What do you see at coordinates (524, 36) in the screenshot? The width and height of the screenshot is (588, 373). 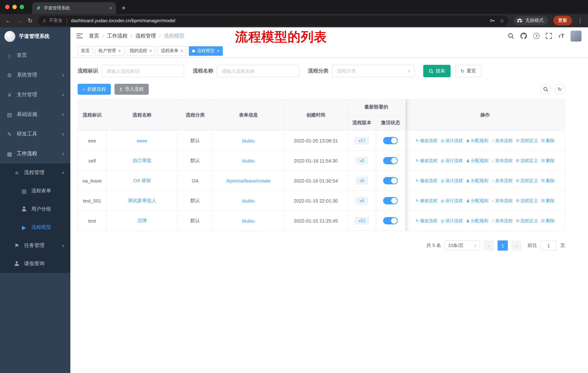 I see `github-icon` at bounding box center [524, 36].